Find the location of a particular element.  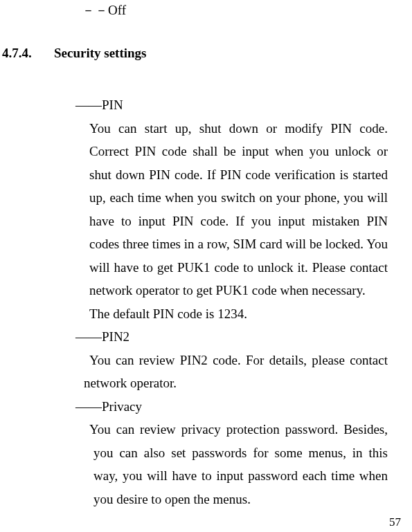

pin2-label: ――PIN2 is located at coordinates (231, 337).